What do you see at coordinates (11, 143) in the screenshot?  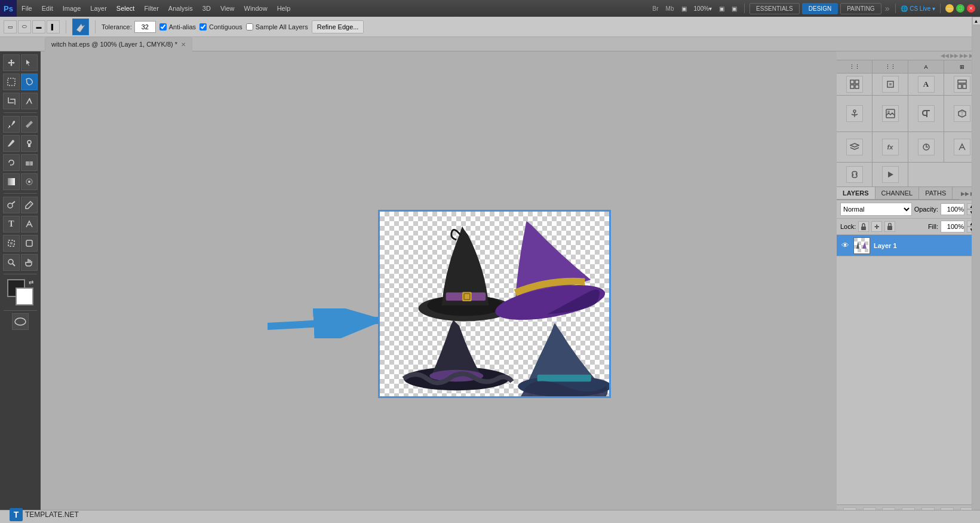 I see `brush-tool` at bounding box center [11, 143].